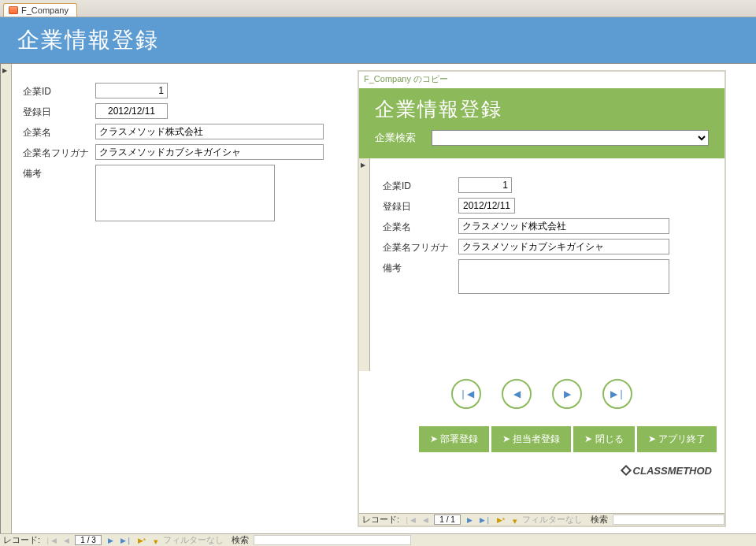 The height and width of the screenshot is (546, 756). I want to click on label-furigana: 企業名フリガナ, so click(59, 152).